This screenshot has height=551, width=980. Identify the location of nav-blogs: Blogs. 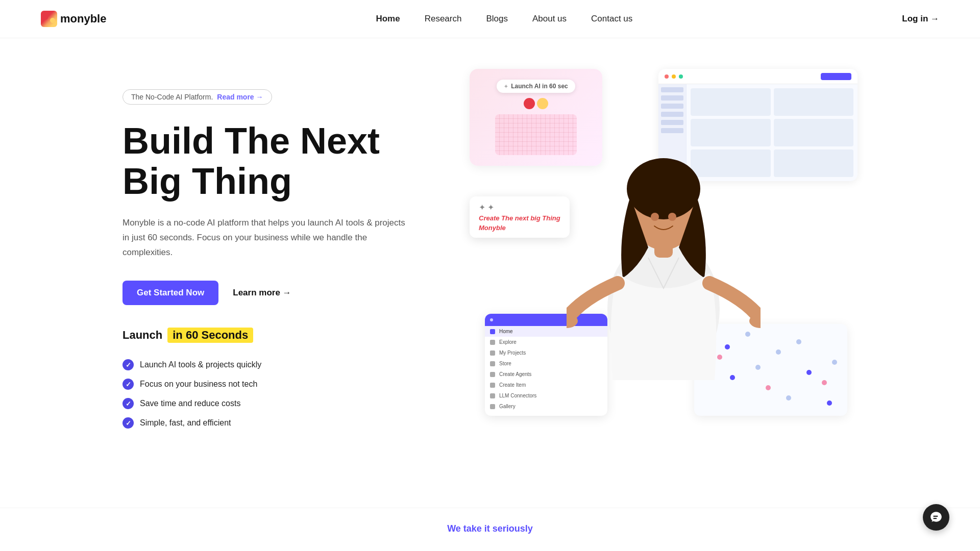
(497, 19).